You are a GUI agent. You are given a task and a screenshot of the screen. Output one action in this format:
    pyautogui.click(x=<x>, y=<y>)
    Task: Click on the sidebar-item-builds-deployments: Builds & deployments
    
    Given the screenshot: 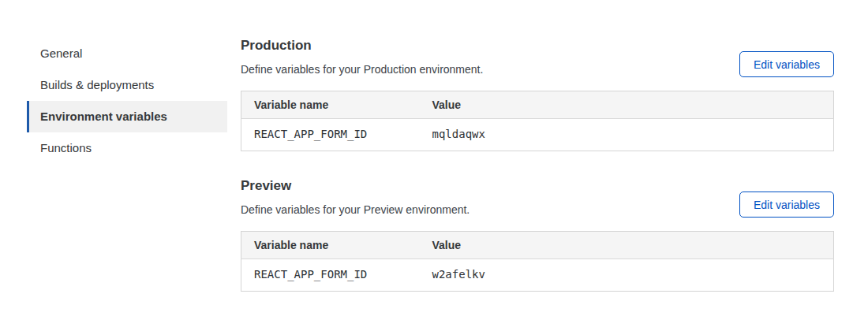 What is the action you would take?
    pyautogui.click(x=127, y=85)
    